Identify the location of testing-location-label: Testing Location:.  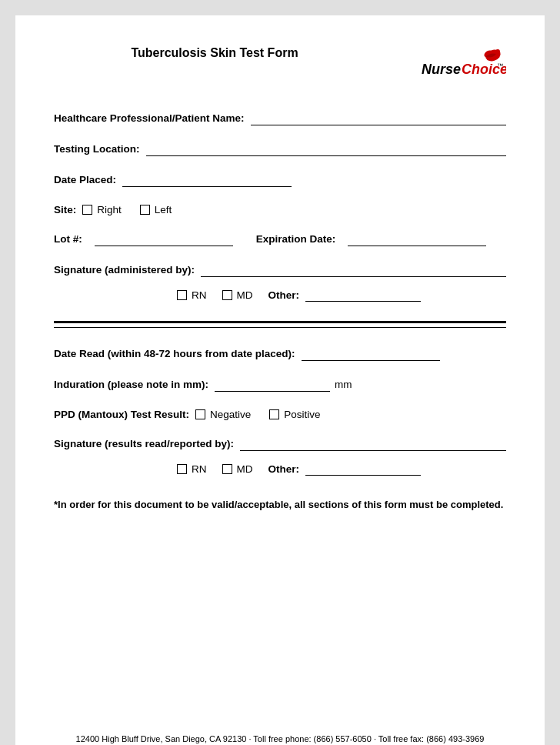
(97, 149).